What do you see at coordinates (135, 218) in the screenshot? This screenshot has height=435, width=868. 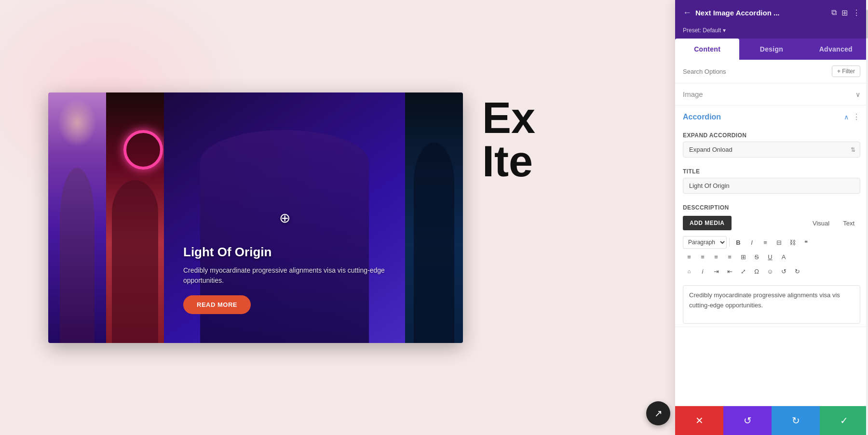 I see `panel-2-image` at bounding box center [135, 218].